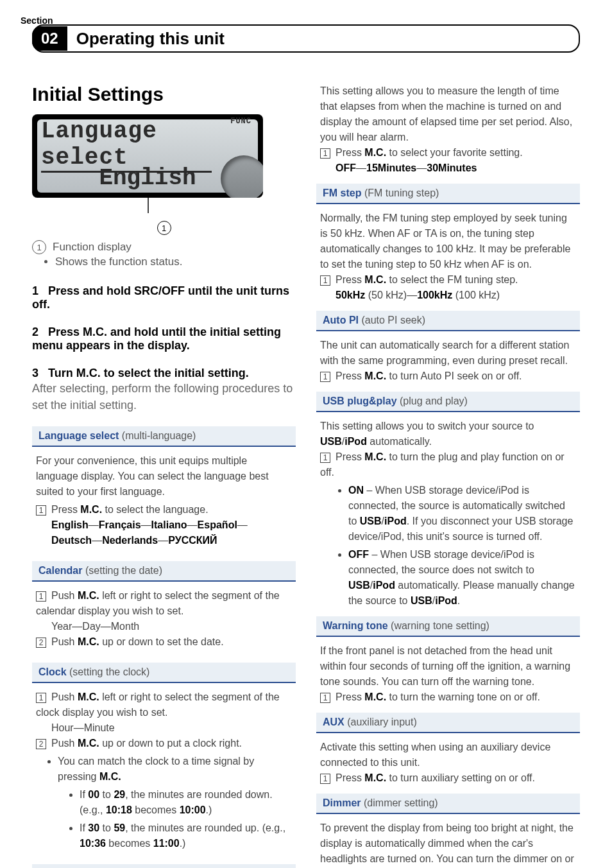  I want to click on text: to, so click(106, 828).